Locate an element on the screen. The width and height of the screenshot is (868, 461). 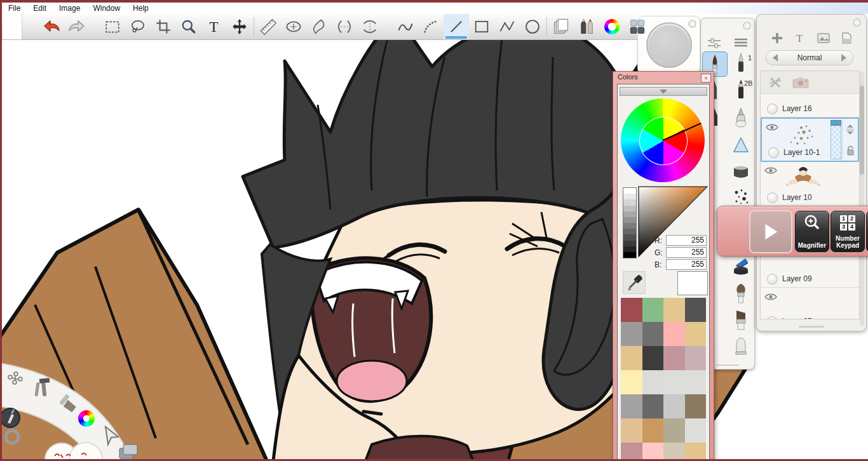
color-wheel-lagoon-icon is located at coordinates (86, 418).